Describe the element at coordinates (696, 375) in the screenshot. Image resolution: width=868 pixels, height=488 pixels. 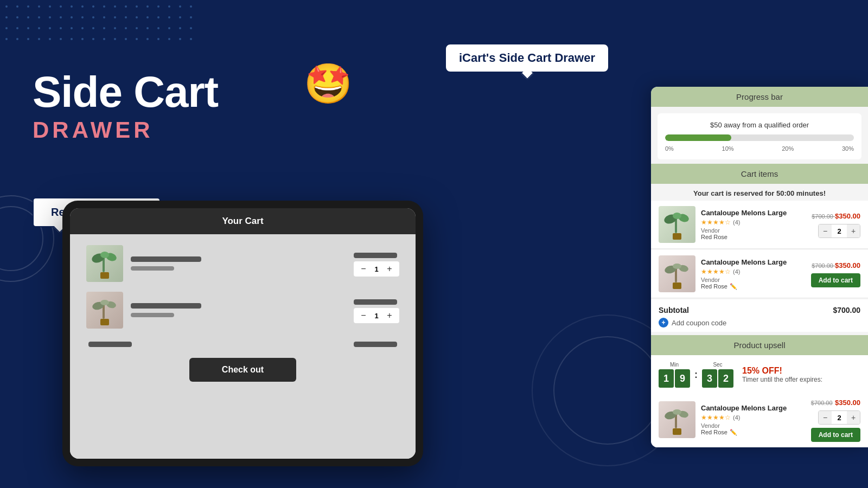
I see `timer-colon: :` at that location.